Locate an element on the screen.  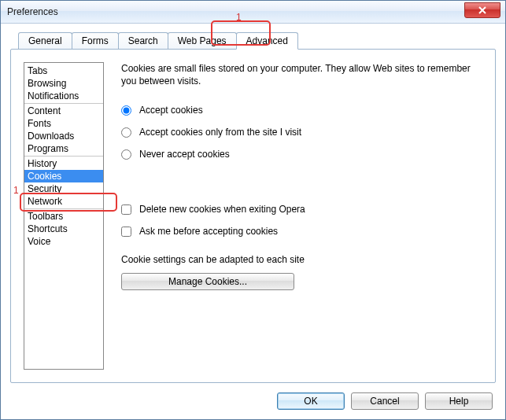
category-group: Content Fonts Downloads Programs is located at coordinates (64, 131).